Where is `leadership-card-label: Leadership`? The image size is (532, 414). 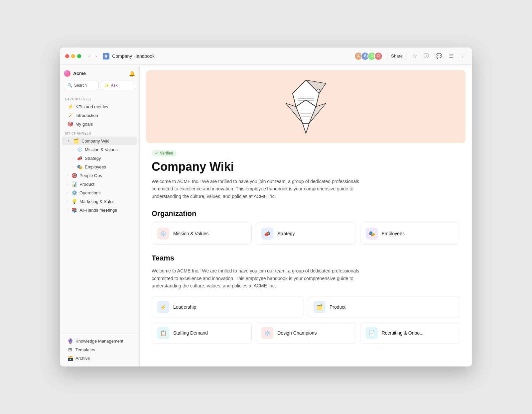
leadership-card-label: Leadership is located at coordinates (185, 307).